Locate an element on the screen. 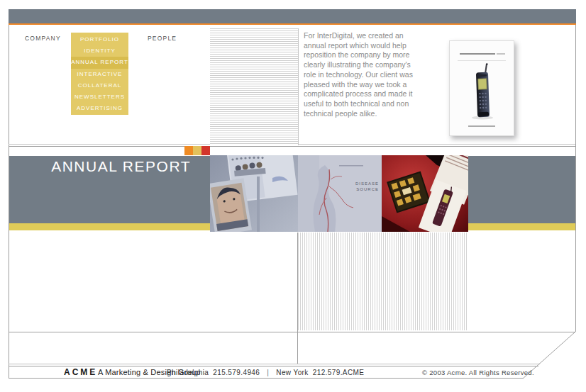  thumbnail-disease-spread: DISEASE SOURCE is located at coordinates (340, 194).